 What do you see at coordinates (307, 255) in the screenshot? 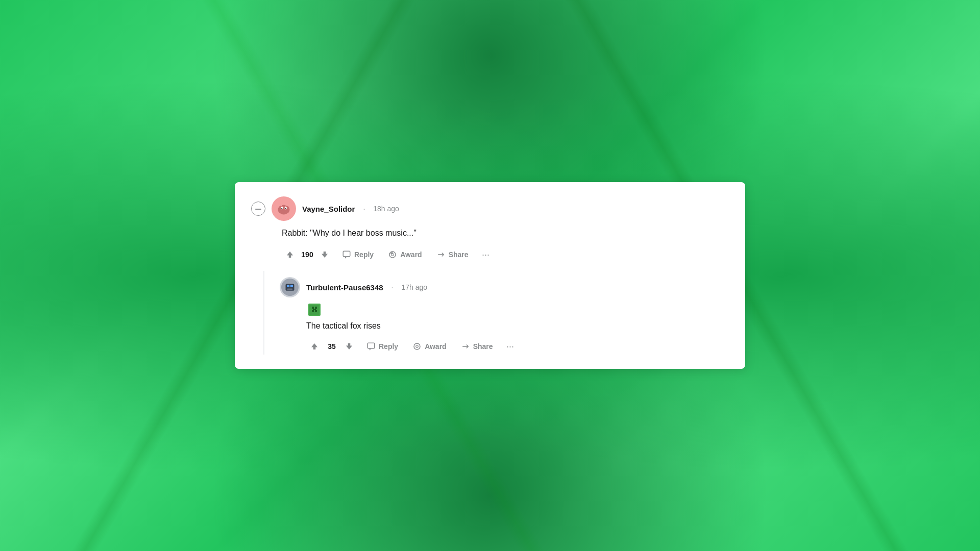
I see `top-vote-section: 190` at bounding box center [307, 255].